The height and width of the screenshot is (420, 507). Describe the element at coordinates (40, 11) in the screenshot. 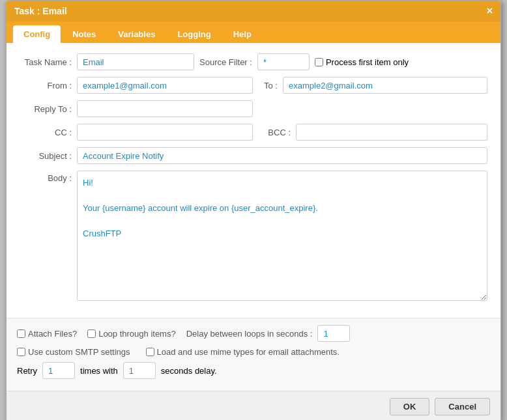

I see `dialog-title: Task : Email` at that location.